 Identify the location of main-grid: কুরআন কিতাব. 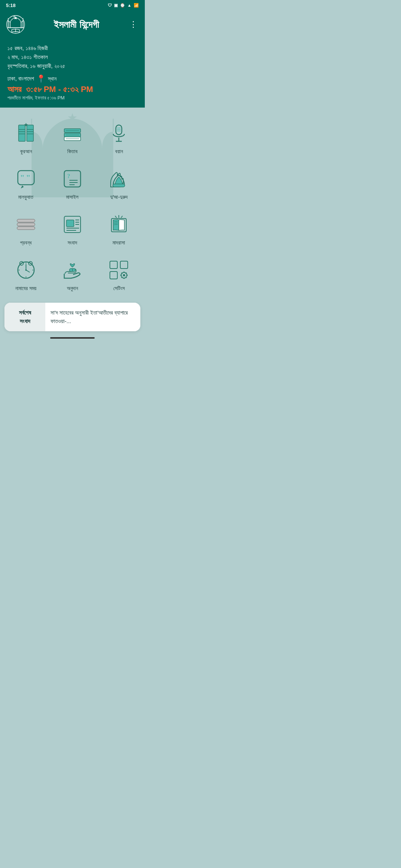
(72, 205).